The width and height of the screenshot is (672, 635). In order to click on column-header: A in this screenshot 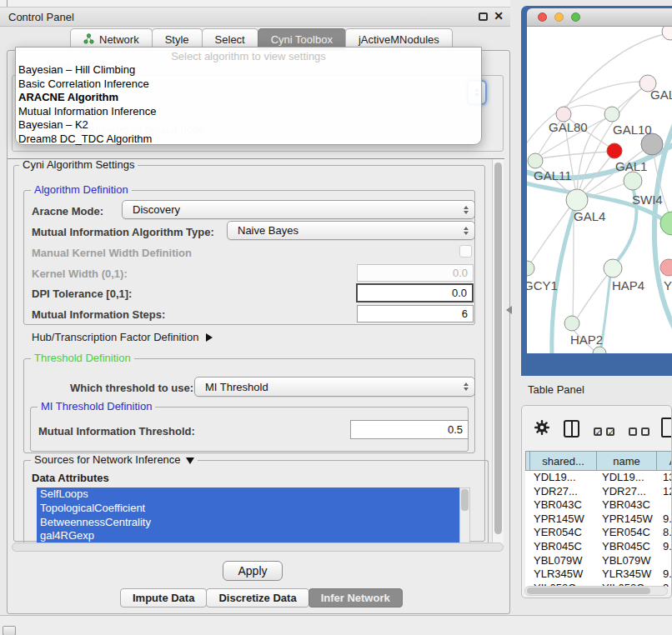, I will do `click(664, 461)`.